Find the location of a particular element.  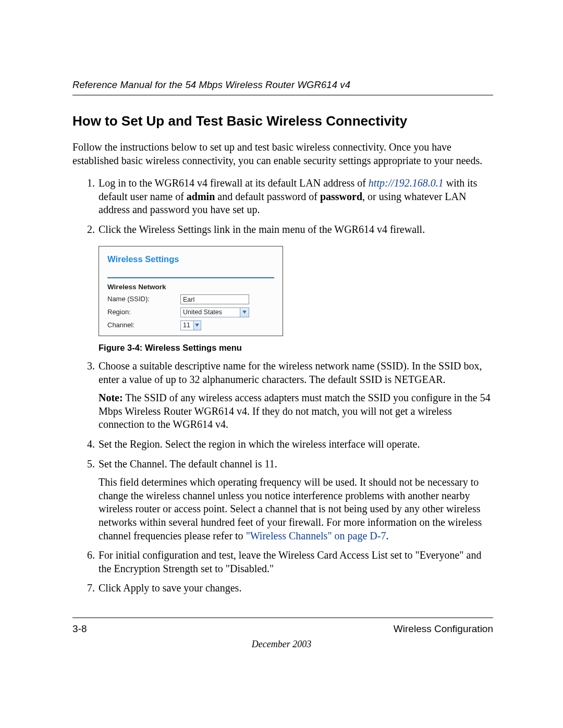

figure-caption: Figure 3-4: Wireless Settings menu is located at coordinates (296, 348).